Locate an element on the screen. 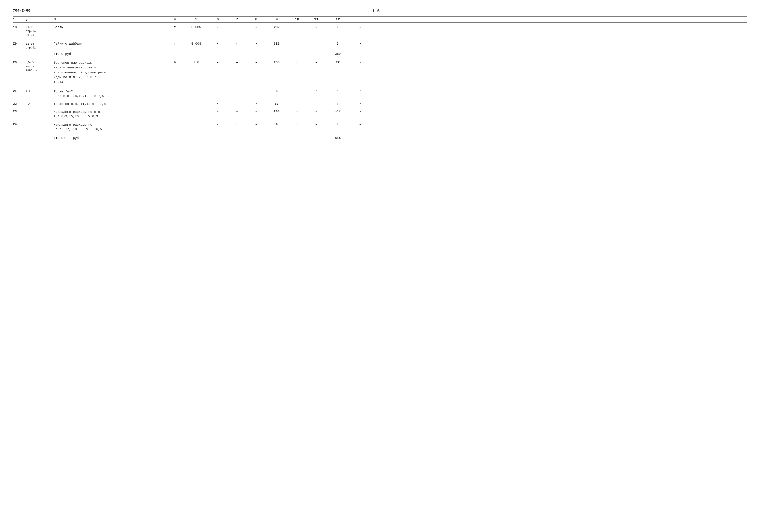  row18-col12: I is located at coordinates (338, 27).